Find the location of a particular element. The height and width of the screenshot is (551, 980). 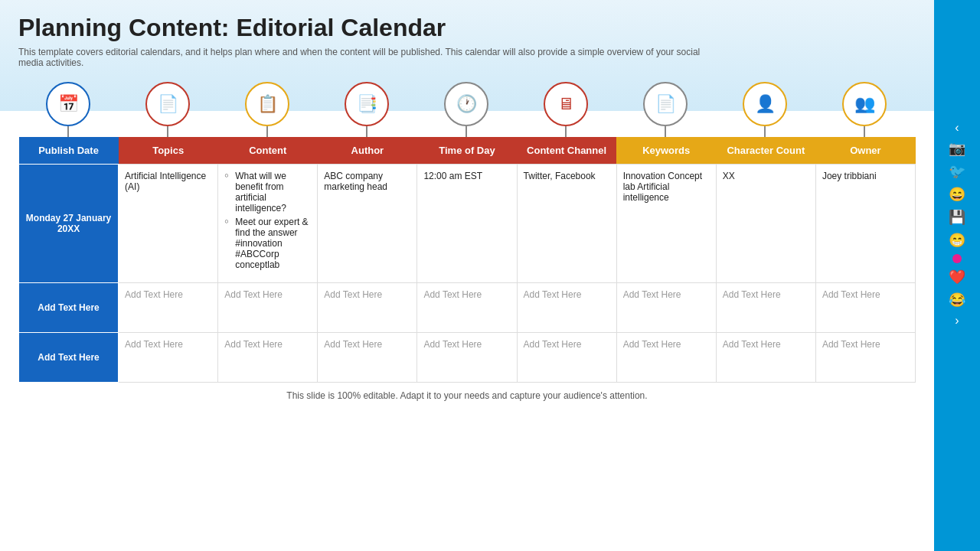

cell-owner-1: Joey tribbiani is located at coordinates (865, 223).